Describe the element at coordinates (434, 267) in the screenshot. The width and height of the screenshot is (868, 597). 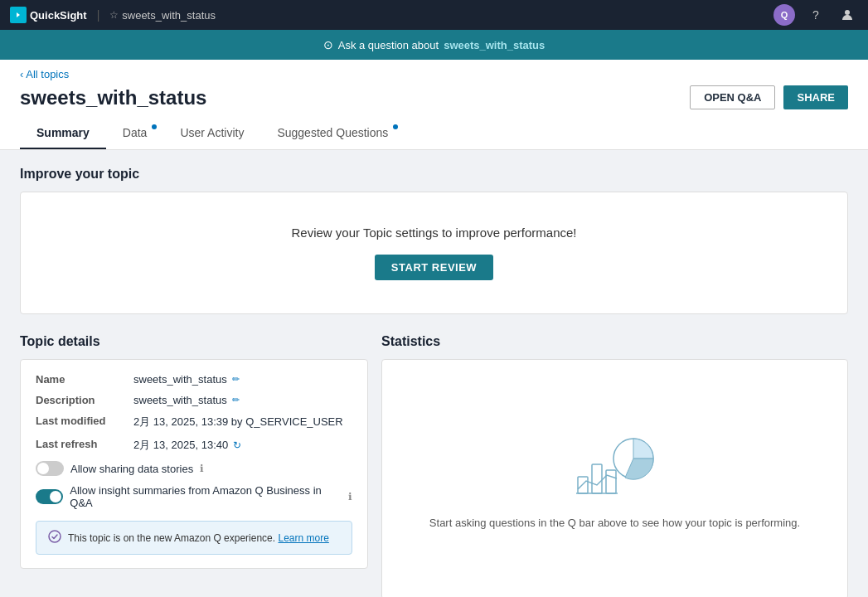
I see `start-review-button: START REVIEW` at that location.